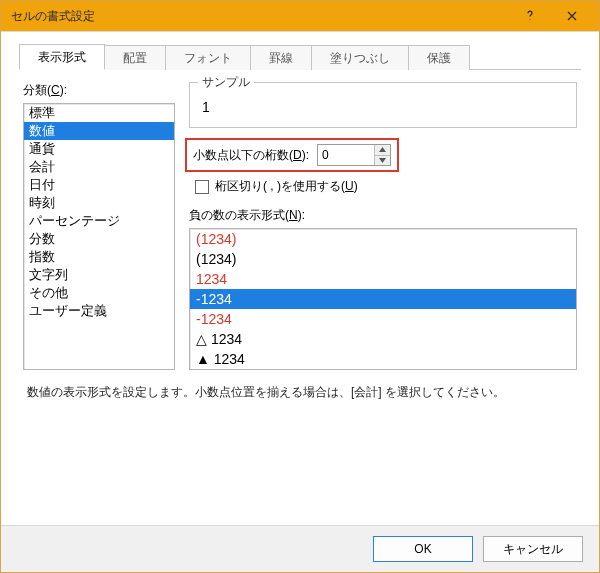 This screenshot has height=573, width=600. I want to click on category-label: 分類(C):, so click(99, 90).